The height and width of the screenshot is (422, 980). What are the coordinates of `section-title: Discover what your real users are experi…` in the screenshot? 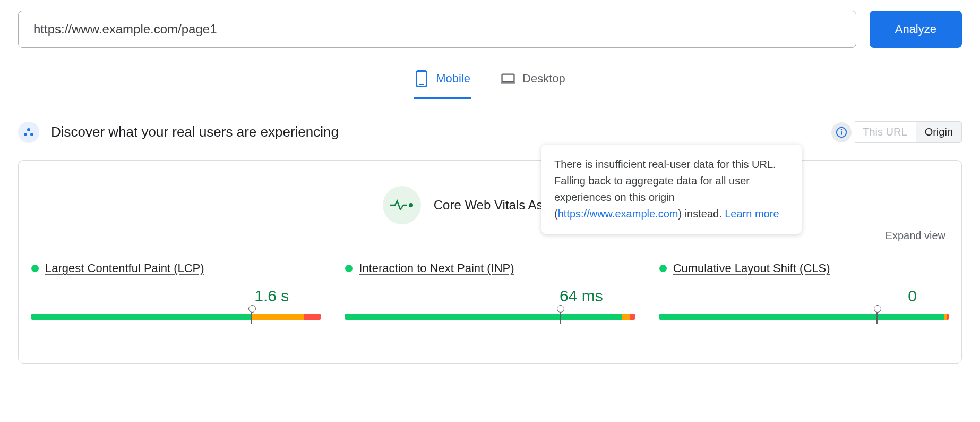 It's located at (195, 132).